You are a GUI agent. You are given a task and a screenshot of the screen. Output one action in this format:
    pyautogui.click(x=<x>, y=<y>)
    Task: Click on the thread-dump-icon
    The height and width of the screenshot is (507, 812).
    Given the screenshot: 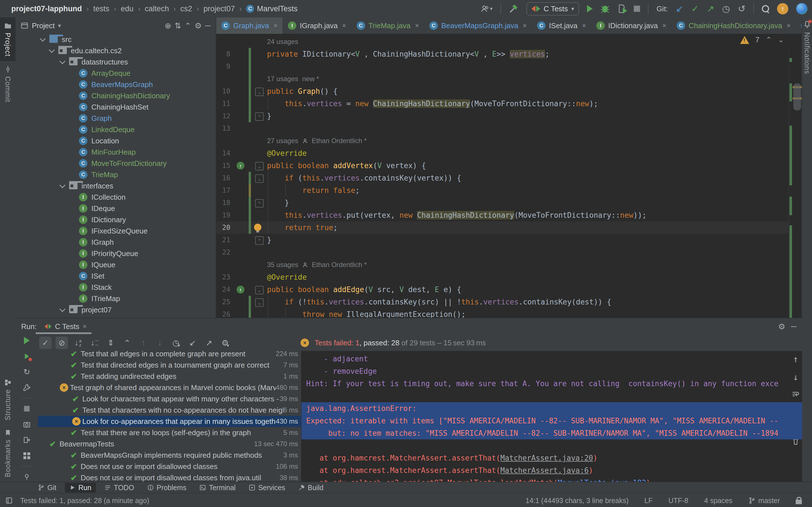 What is the action you would take?
    pyautogui.click(x=27, y=425)
    